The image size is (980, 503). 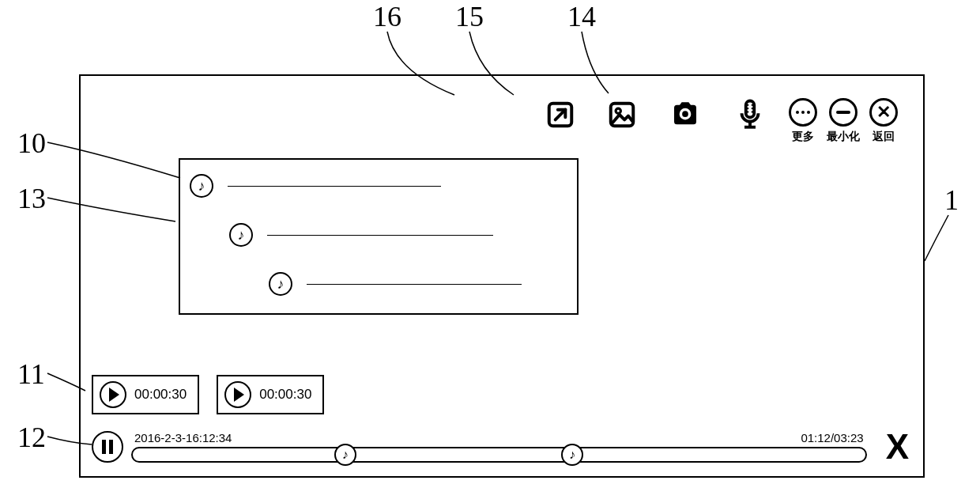 I want to click on timestamp-label: 2016-2-3-16:12:34, so click(x=183, y=438).